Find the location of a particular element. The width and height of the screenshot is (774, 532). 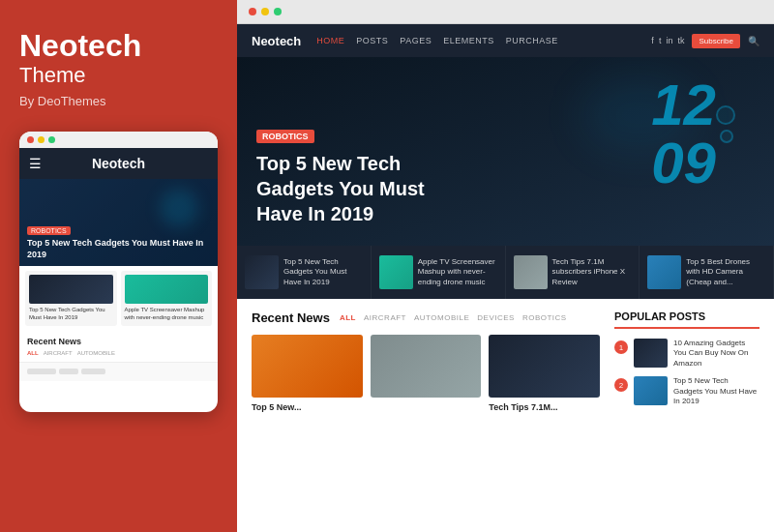

recent-tab-all: ALL is located at coordinates (348, 317).